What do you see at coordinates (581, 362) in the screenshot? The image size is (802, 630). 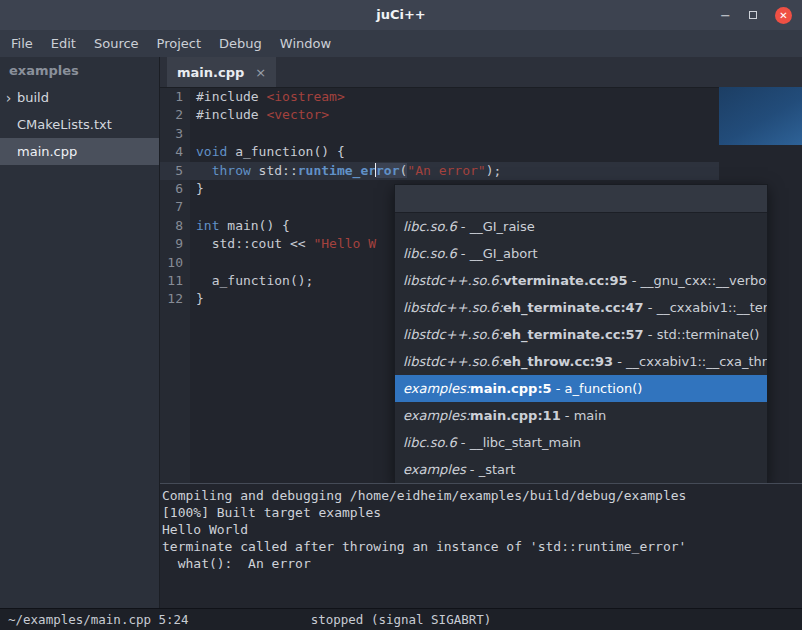 I see `stack-frame-item: libstdc++.so.6:eh_throw.cc:93 - __cxxabi…` at bounding box center [581, 362].